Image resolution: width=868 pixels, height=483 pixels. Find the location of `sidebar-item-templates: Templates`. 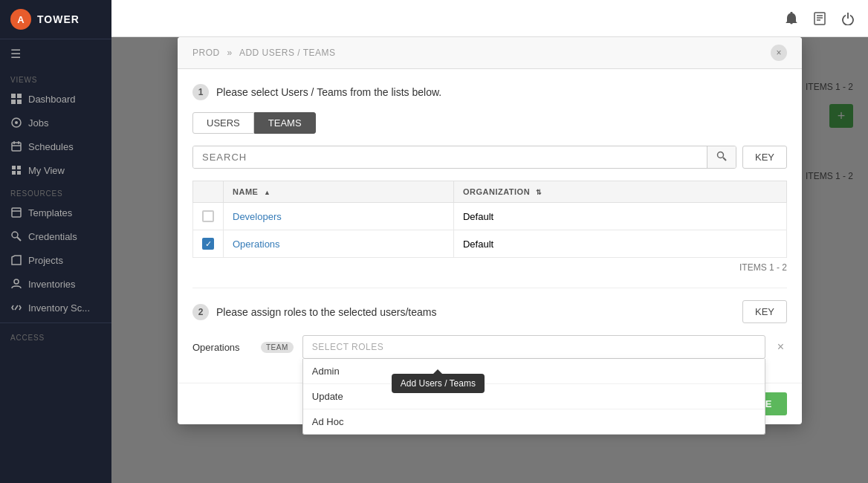

sidebar-item-templates: Templates is located at coordinates (56, 213).